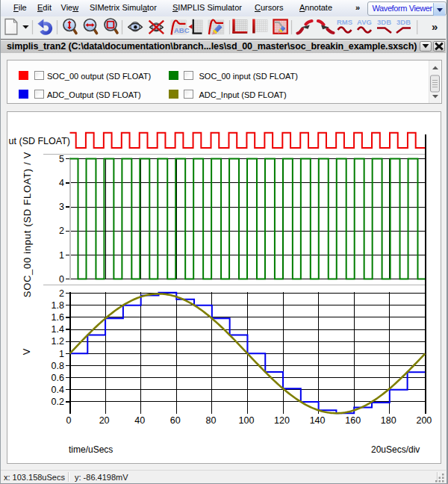 This screenshot has height=484, width=448. Describe the element at coordinates (61, 159) in the screenshot. I see `svg-text: 5` at that location.